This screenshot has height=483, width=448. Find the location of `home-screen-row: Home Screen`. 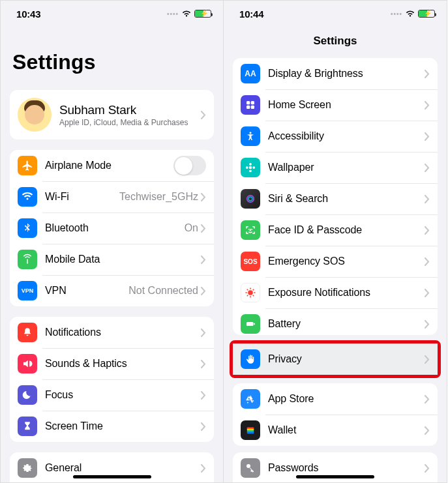

home-screen-row: Home Screen is located at coordinates (335, 105).